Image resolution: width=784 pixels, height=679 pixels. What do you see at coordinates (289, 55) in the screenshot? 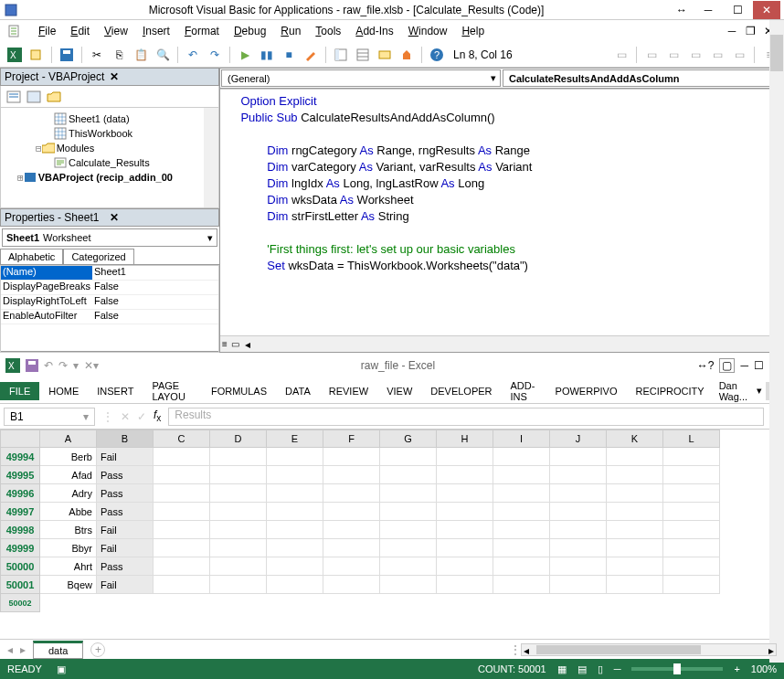
I see `stop-button: ■` at bounding box center [289, 55].